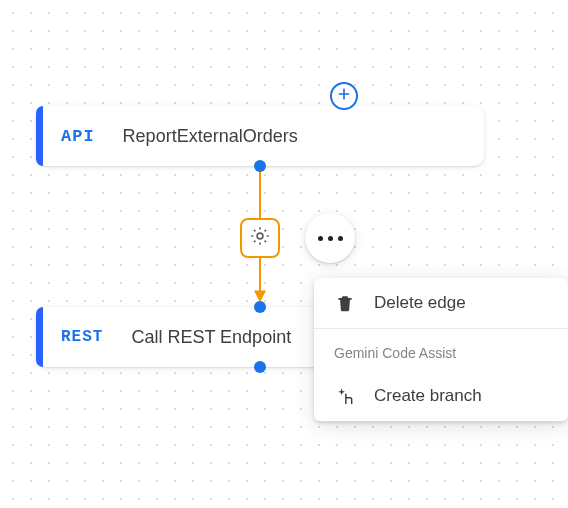 This screenshot has width=568, height=508. I want to click on node-title-api: ReportExternalOrders, so click(210, 136).